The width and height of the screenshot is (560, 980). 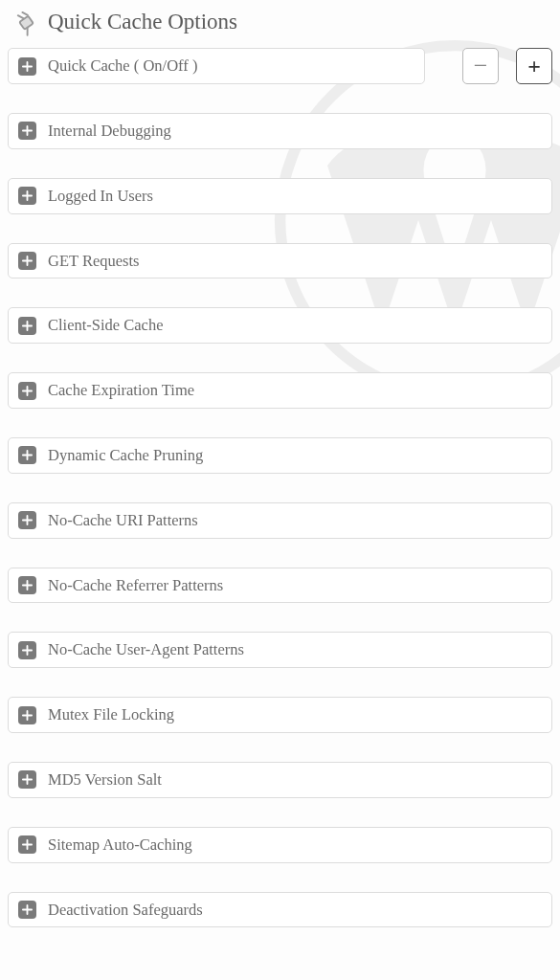 I want to click on panel-no-cache-referrer-patterns: No-Cache Referrer Patterns, so click(x=280, y=586).